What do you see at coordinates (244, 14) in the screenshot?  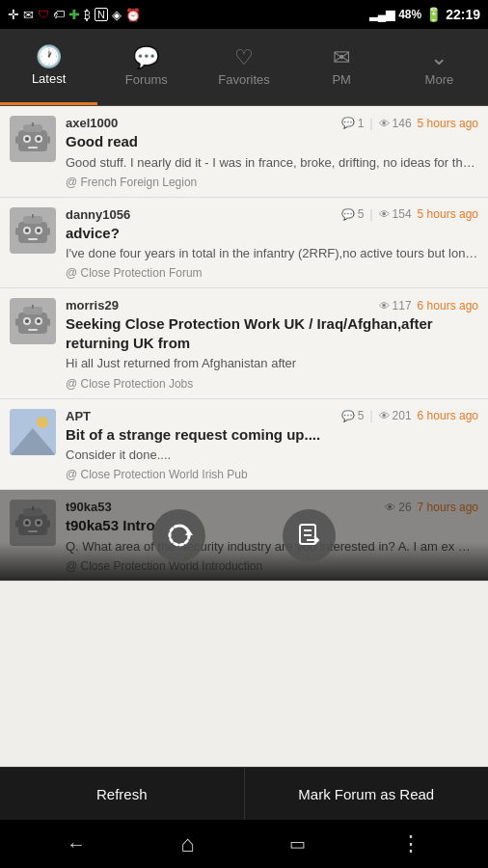 I see `status-bar: ✛ ✉ 🛡 🏷 ✚ ₿ N ◈ ⏰ ▂▄▆ 48% 🔋 22:19` at bounding box center [244, 14].